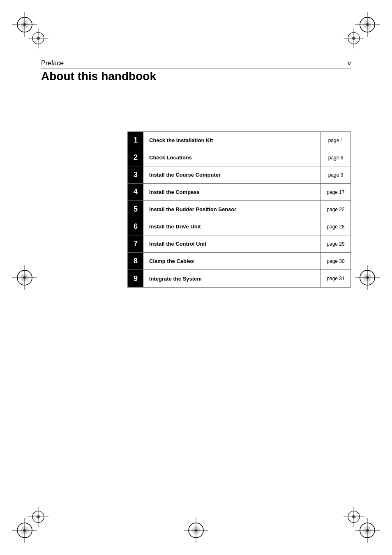 The image size is (392, 555). What do you see at coordinates (196, 64) in the screenshot?
I see `page-header: Preface v` at bounding box center [196, 64].